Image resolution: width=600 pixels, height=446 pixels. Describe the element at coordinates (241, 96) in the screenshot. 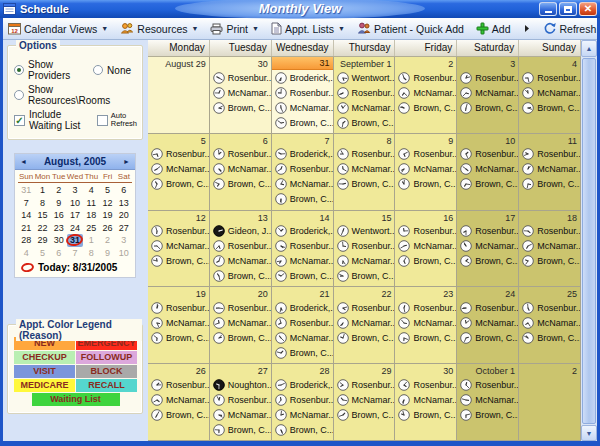

I see `day-cell: 30Rosenbur...McNamar...Brown, C...` at that location.